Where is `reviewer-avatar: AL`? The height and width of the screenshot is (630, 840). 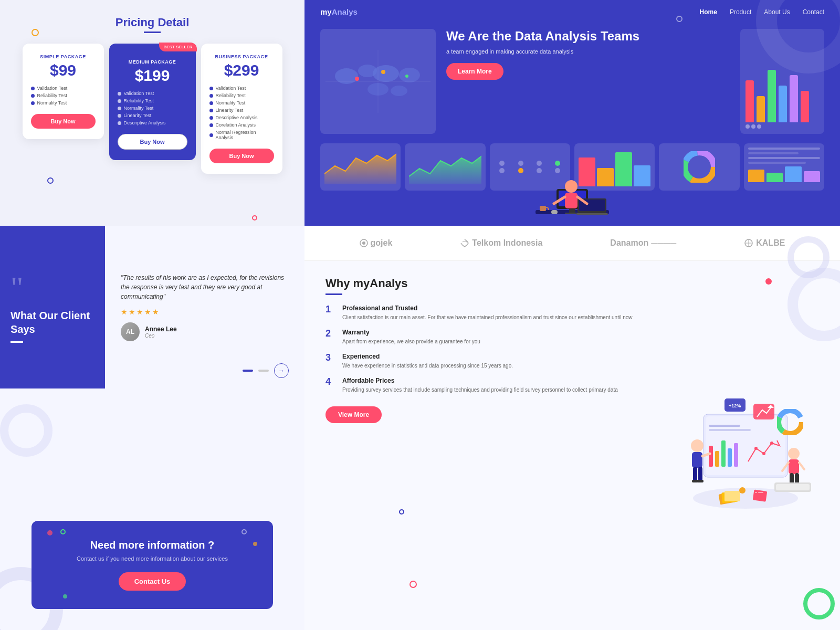 reviewer-avatar: AL is located at coordinates (130, 332).